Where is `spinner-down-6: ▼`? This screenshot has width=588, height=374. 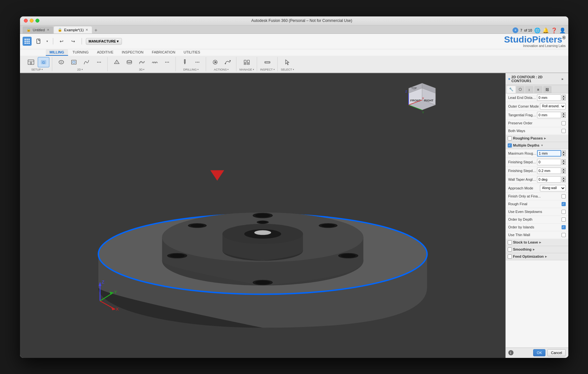
spinner-down-6: ▼ is located at coordinates (564, 181).